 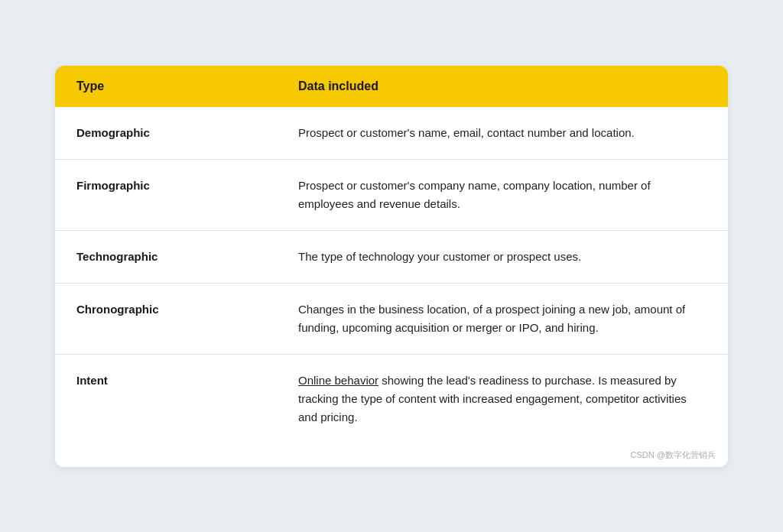 I want to click on cell-type: Technographic, so click(x=166, y=257).